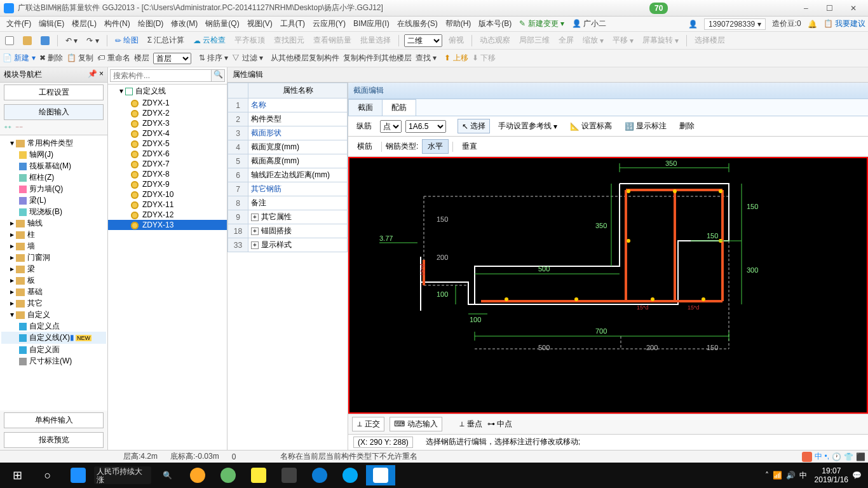 The width and height of the screenshot is (868, 488). Describe the element at coordinates (53, 166) in the screenshot. I see `tree-raft: 筏板基础(M)` at that location.